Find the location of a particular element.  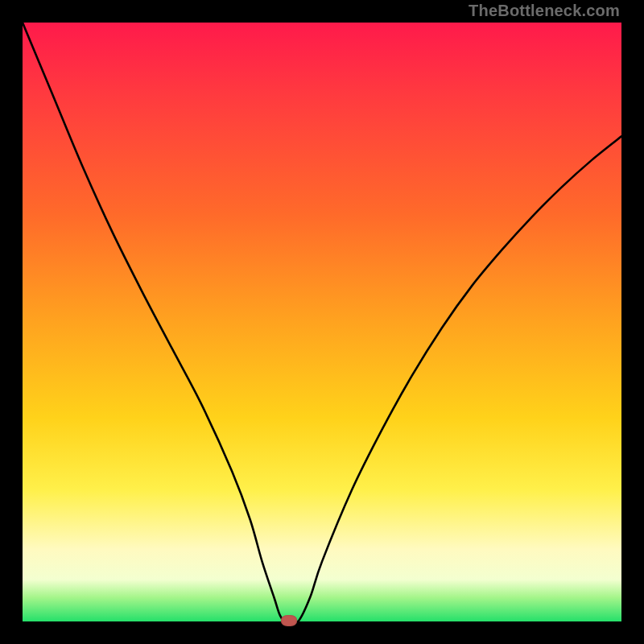

optimal-marker is located at coordinates (289, 621).